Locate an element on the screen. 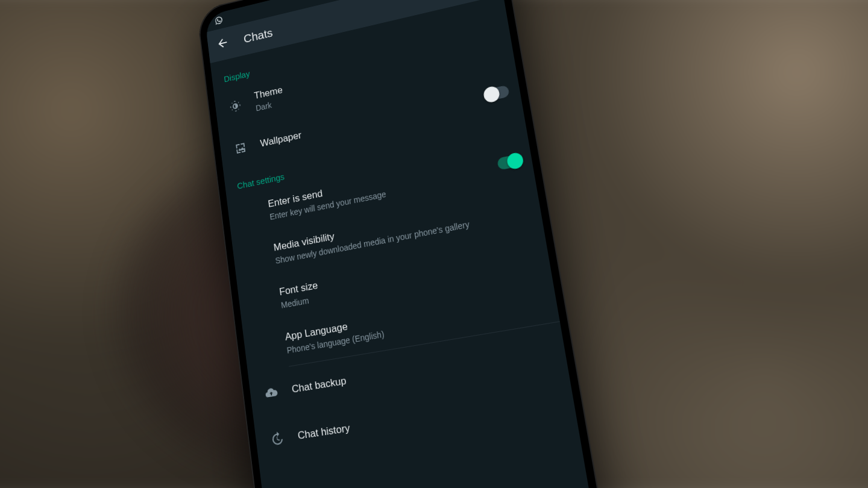 The height and width of the screenshot is (488, 868). whatsapp-status-icon is located at coordinates (219, 21).